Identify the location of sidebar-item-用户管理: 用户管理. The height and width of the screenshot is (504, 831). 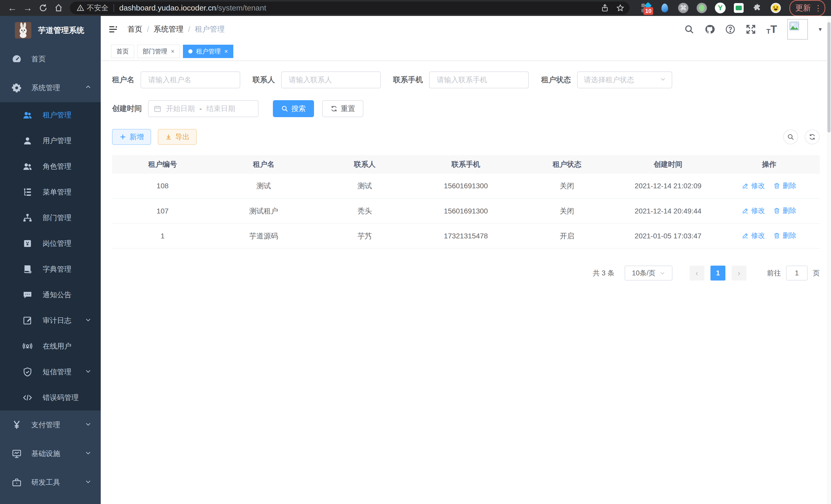
(51, 141).